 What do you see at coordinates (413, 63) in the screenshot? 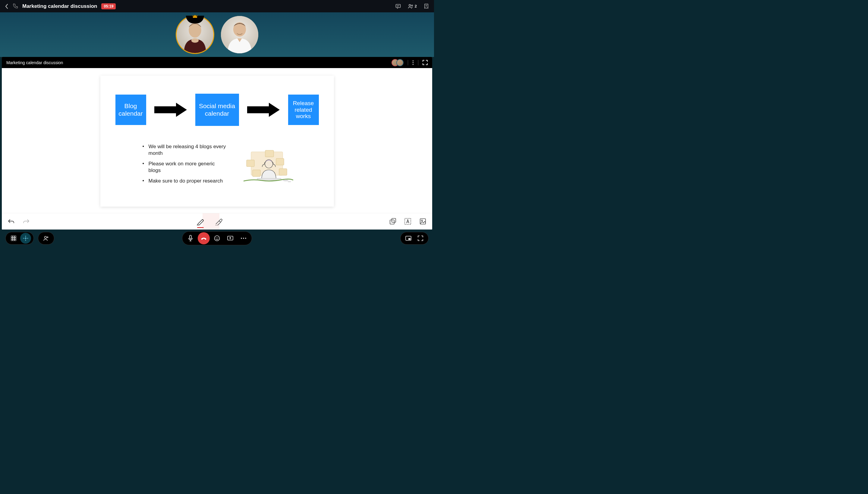
I see `more-vertical-icon` at bounding box center [413, 63].